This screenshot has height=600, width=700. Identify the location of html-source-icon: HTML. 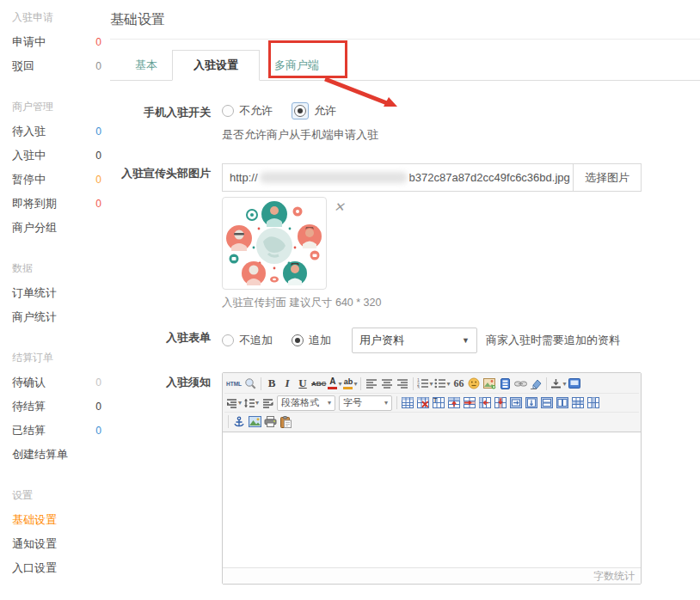
(234, 383).